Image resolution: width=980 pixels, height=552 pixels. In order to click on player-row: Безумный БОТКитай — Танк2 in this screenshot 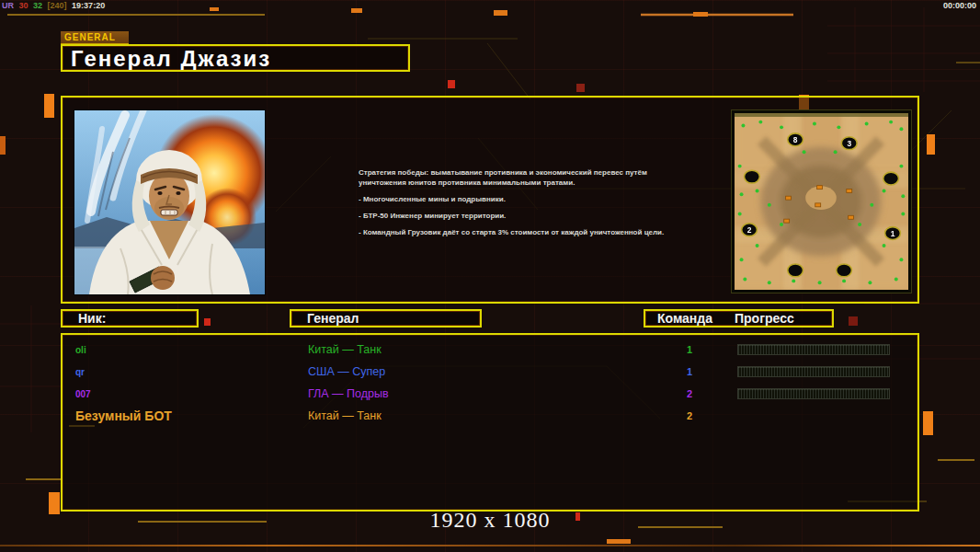, I will do `click(490, 416)`.